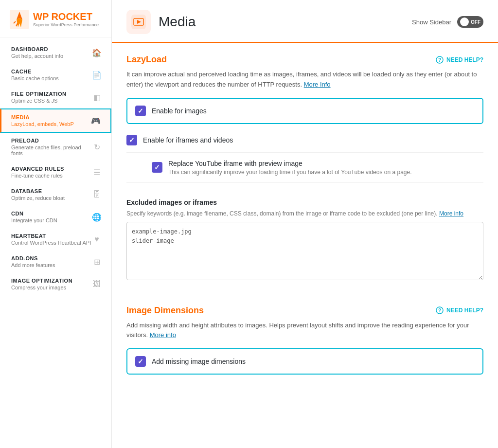  Describe the element at coordinates (460, 310) in the screenshot. I see `image-dimensions-need-help-link: ? NEED HELP?` at that location.